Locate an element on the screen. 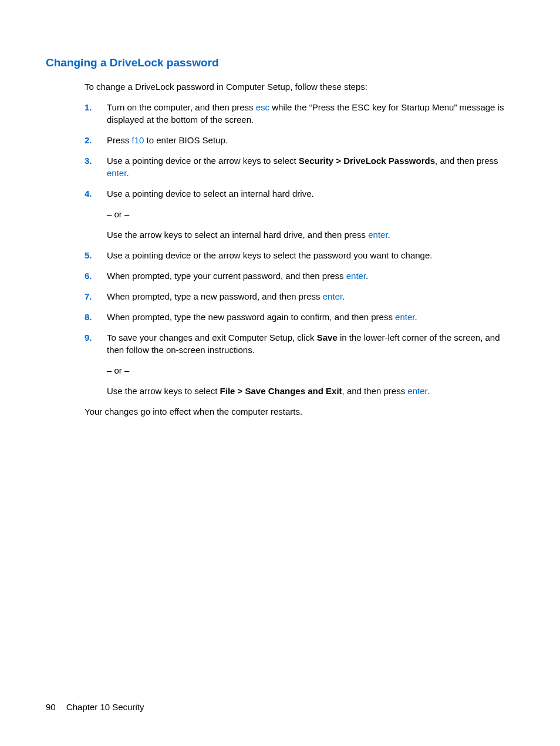  step-paragraph: Use a pointing device to select an inter… is located at coordinates (311, 194).